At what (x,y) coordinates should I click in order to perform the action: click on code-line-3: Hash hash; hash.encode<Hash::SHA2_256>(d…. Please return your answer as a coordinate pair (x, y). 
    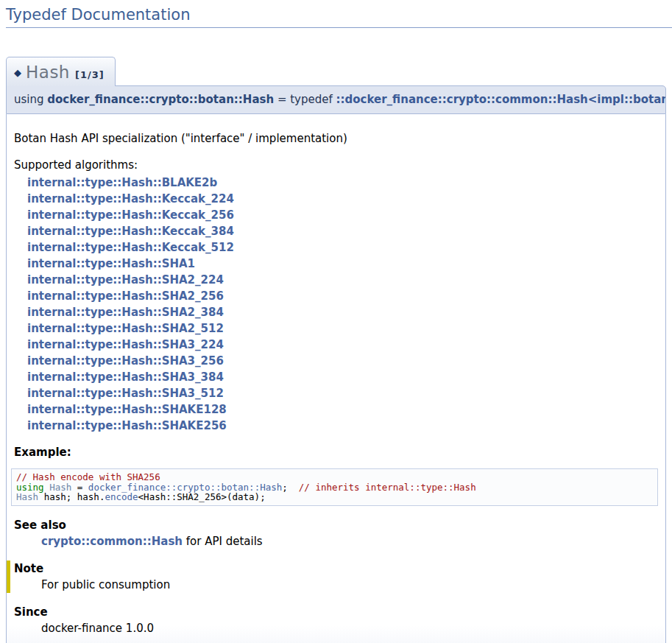
    Looking at the image, I should click on (334, 497).